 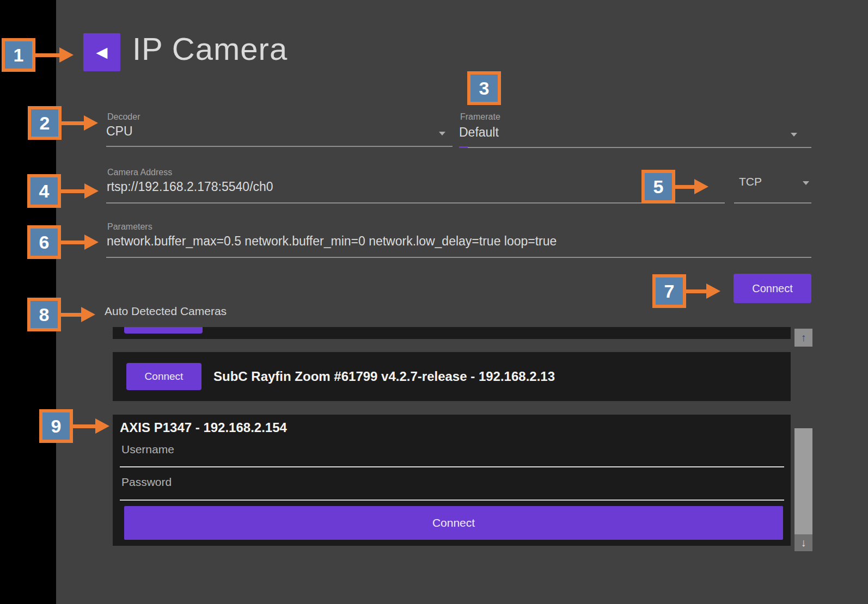 What do you see at coordinates (415, 203) in the screenshot?
I see `camera-address-underline` at bounding box center [415, 203].